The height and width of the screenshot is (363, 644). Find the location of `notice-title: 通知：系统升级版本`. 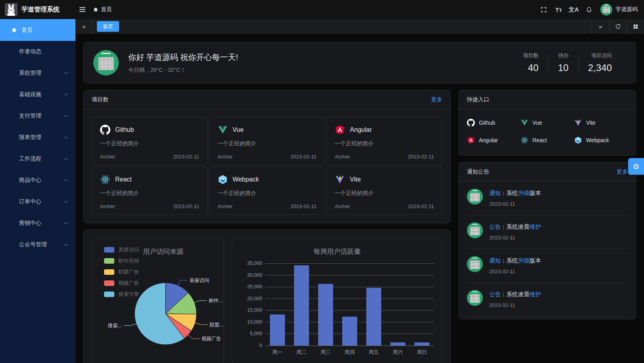

notice-title: 通知：系统升级版本 is located at coordinates (515, 261).